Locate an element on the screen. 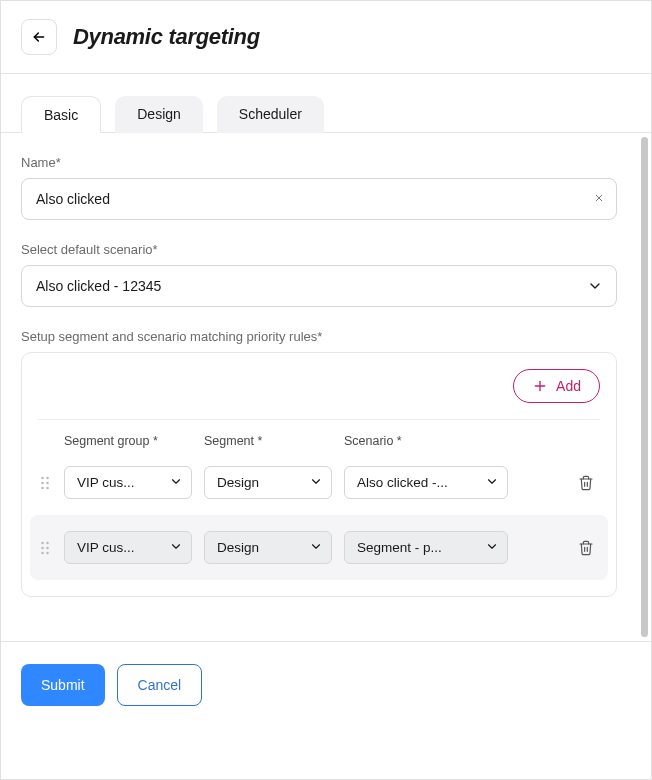 This screenshot has height=780, width=652. scrollbar-thumb is located at coordinates (644, 387).